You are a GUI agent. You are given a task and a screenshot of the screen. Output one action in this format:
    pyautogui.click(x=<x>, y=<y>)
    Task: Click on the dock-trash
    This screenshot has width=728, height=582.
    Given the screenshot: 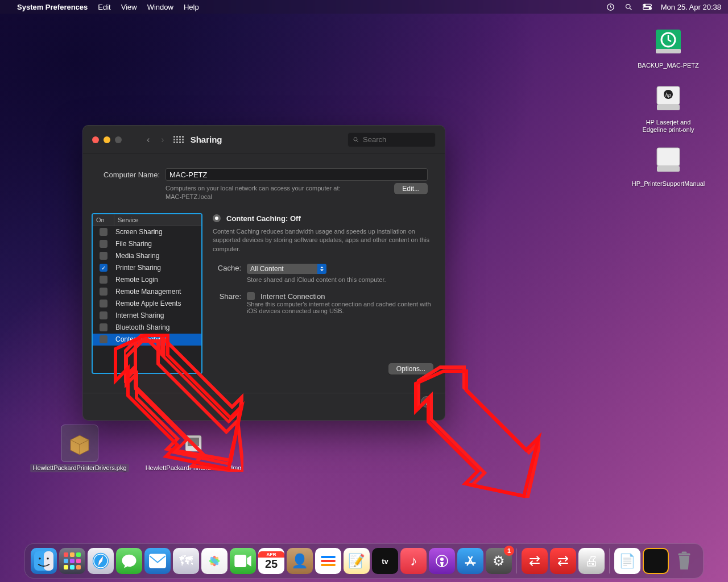 What is the action you would take?
    pyautogui.click(x=684, y=561)
    